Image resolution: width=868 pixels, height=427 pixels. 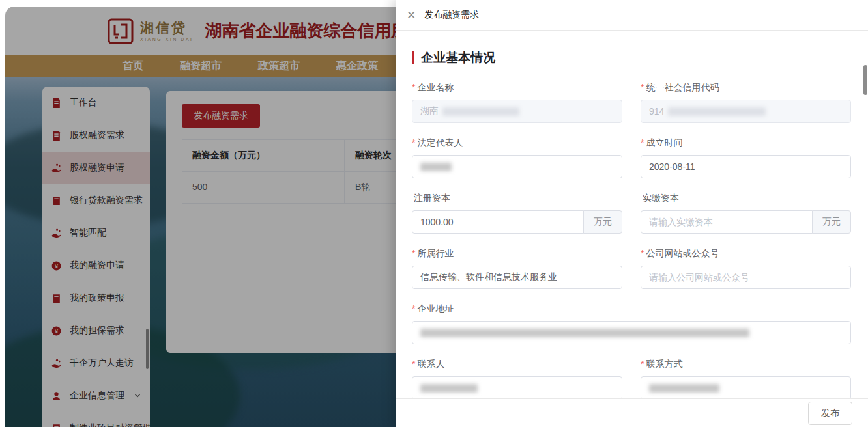 What do you see at coordinates (745, 103) in the screenshot?
I see `field-credit-code: *统一社会信用代码 914` at bounding box center [745, 103].